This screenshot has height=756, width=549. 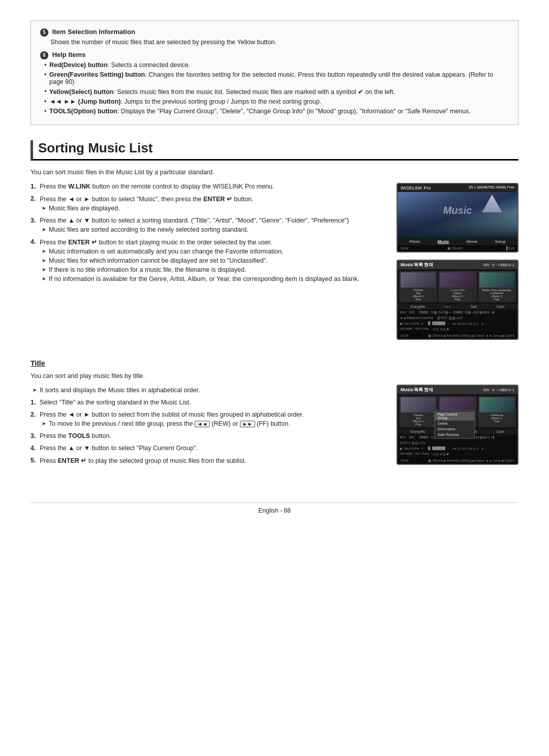 I want to click on title-heading: Title, so click(x=274, y=363).